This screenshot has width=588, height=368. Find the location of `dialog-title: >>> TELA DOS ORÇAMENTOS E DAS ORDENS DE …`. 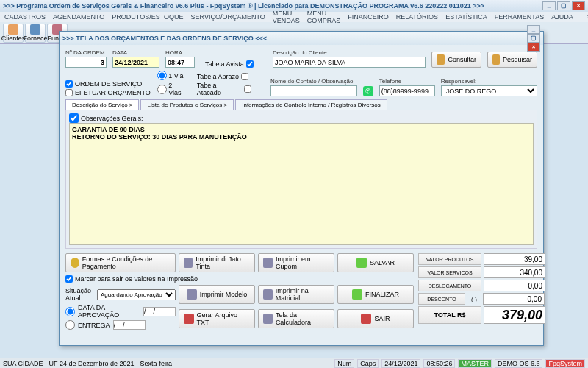

dialog-title: >>> TELA DOS ORÇAMENTOS E DAS ORDENS DE … is located at coordinates (165, 38).